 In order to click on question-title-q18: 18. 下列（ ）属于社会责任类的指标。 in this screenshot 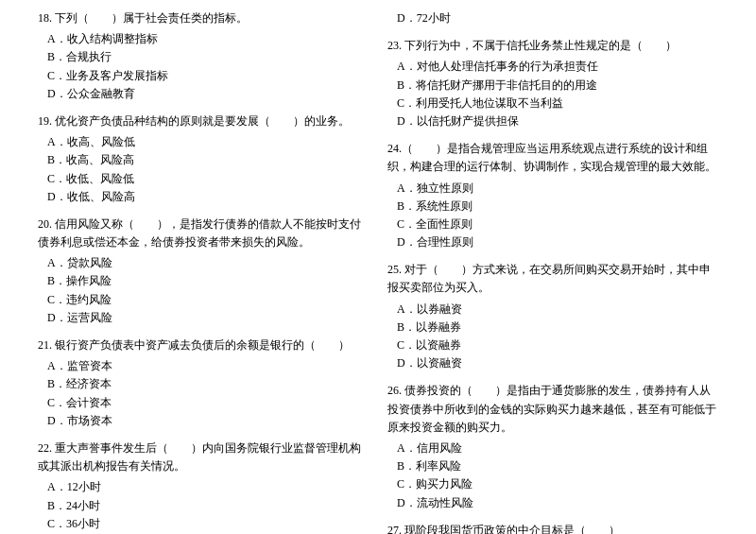, I will do `click(203, 19)`.